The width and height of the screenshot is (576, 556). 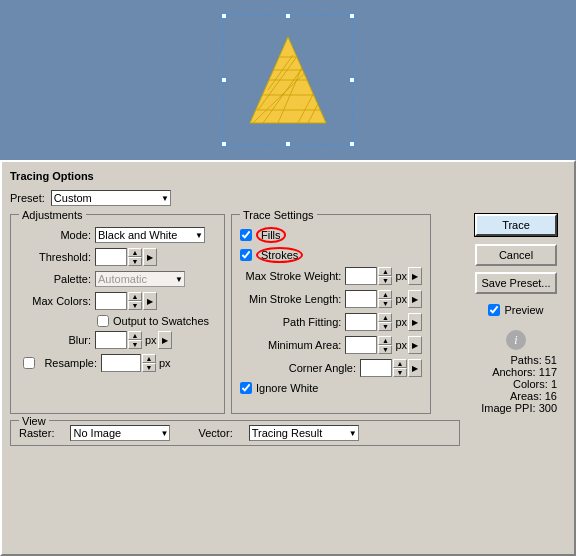 What do you see at coordinates (384, 299) in the screenshot?
I see `min-stroke-length-spinner: 20 ▲ ▼ px ▶` at bounding box center [384, 299].